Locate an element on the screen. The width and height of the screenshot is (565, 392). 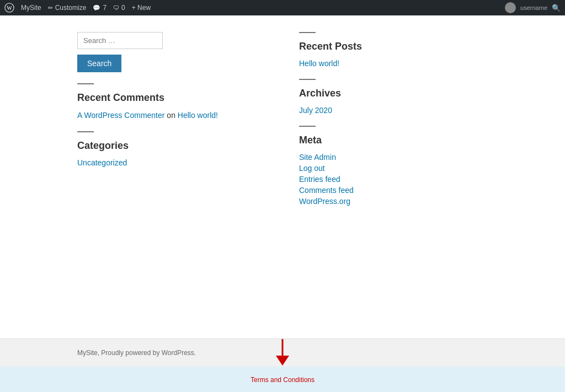
recent-posts-divider is located at coordinates (307, 33).